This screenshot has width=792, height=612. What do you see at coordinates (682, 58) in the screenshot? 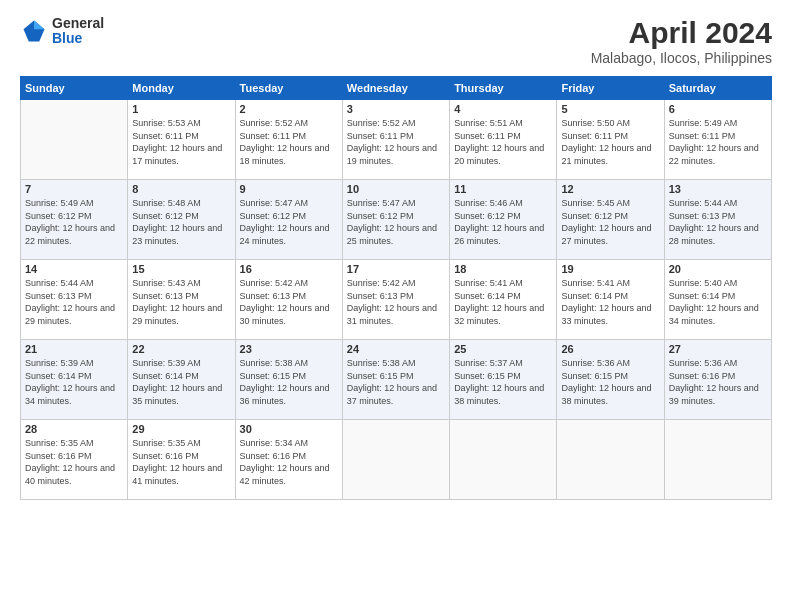
I see `location: Malabago, Ilocos, Philippines` at bounding box center [682, 58].